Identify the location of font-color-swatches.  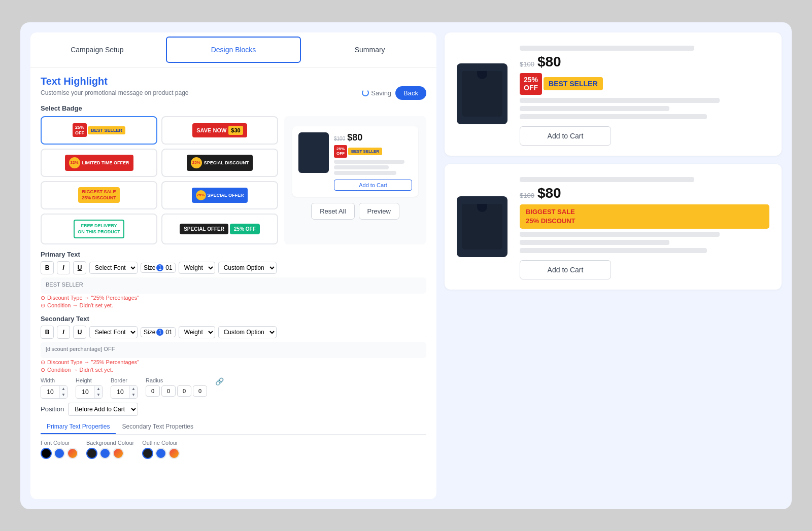
(59, 453).